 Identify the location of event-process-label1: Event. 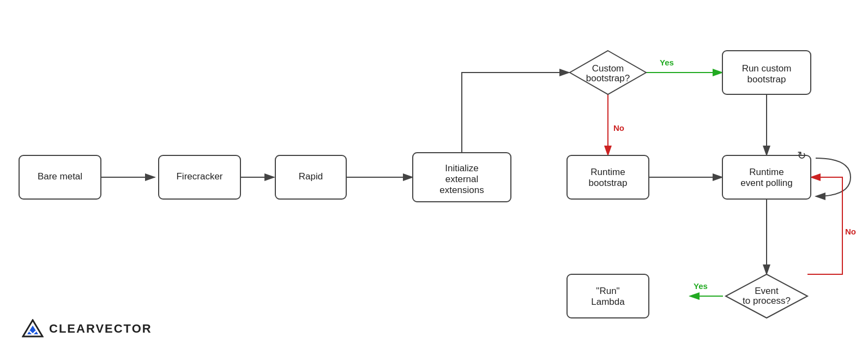
(767, 291).